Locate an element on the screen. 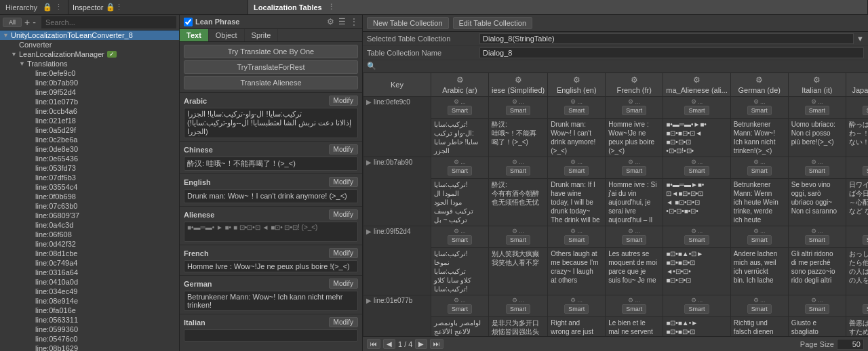 This screenshot has width=868, height=351. hierarchy-item: line:0de8e30 is located at coordinates (90, 149).